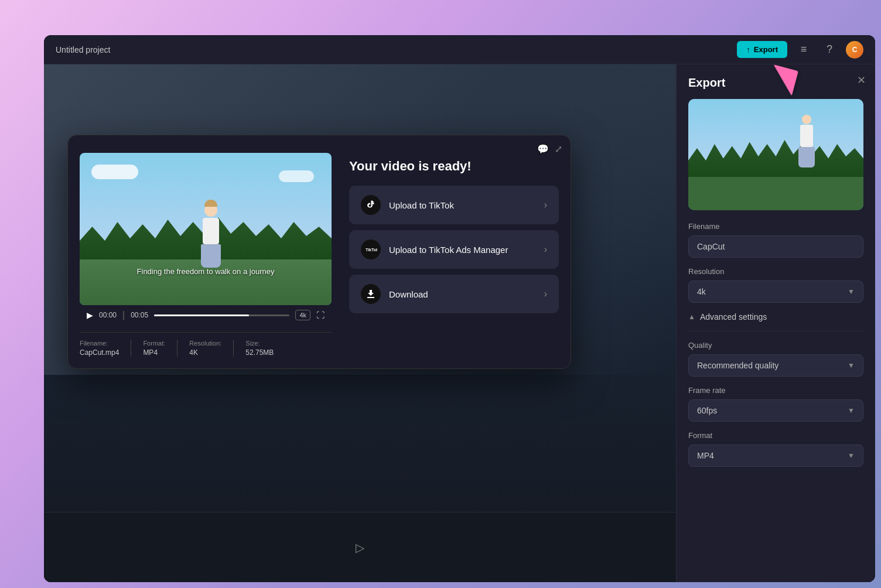  Describe the element at coordinates (459, 50) in the screenshot. I see `top-bar: Untitled project ↑ Export ≡ ? C` at that location.